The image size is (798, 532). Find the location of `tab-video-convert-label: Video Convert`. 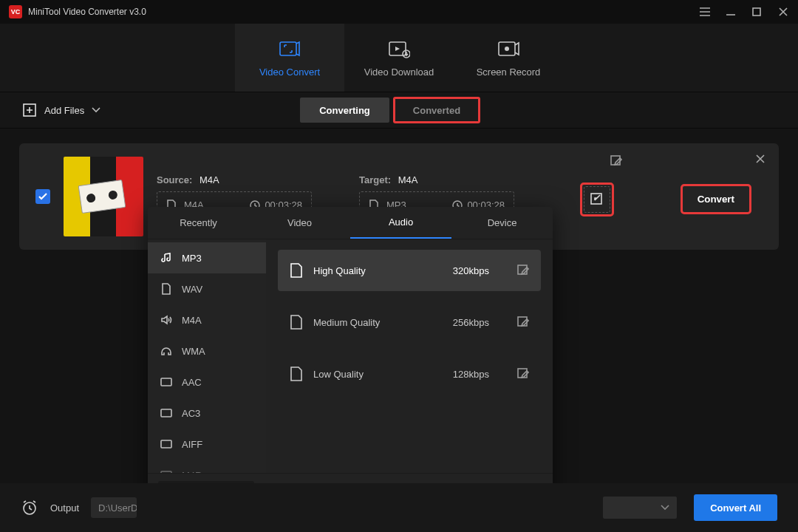

tab-video-convert-label: Video Convert is located at coordinates (290, 72).